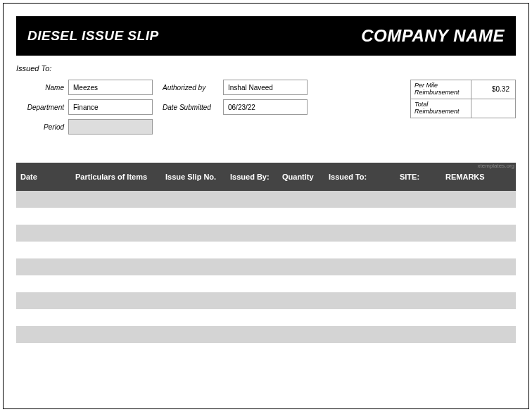 The image size is (532, 412). What do you see at coordinates (463, 108) in the screenshot?
I see `total-reimb-row: Total Reimbursement` at bounding box center [463, 108].